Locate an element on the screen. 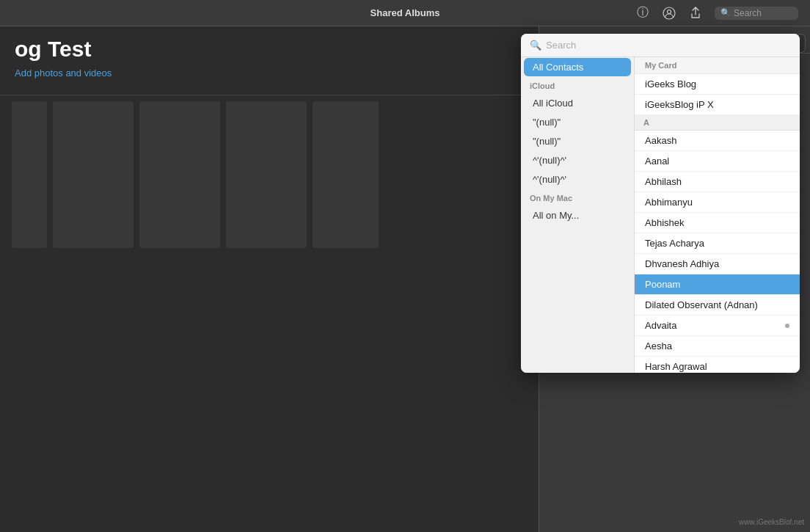 The image size is (810, 532). group-item-null-3: ^'(null)^' is located at coordinates (577, 160).